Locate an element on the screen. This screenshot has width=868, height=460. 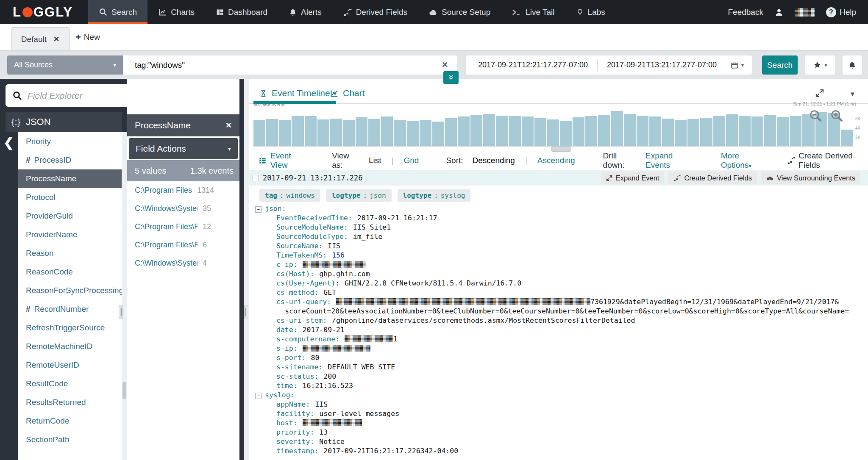
panel-options-caret-icon: ▼ is located at coordinates (853, 94).